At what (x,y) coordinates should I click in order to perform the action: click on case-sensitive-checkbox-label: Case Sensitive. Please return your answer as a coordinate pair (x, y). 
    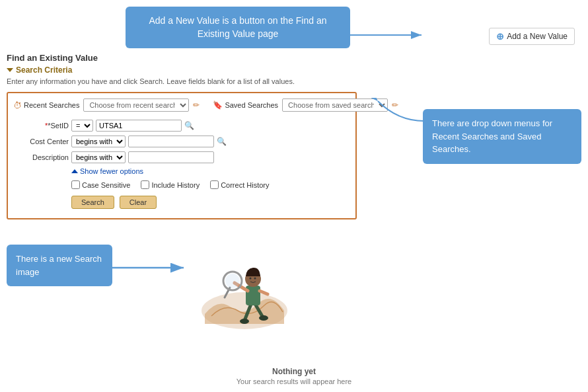
    Looking at the image, I should click on (100, 185).